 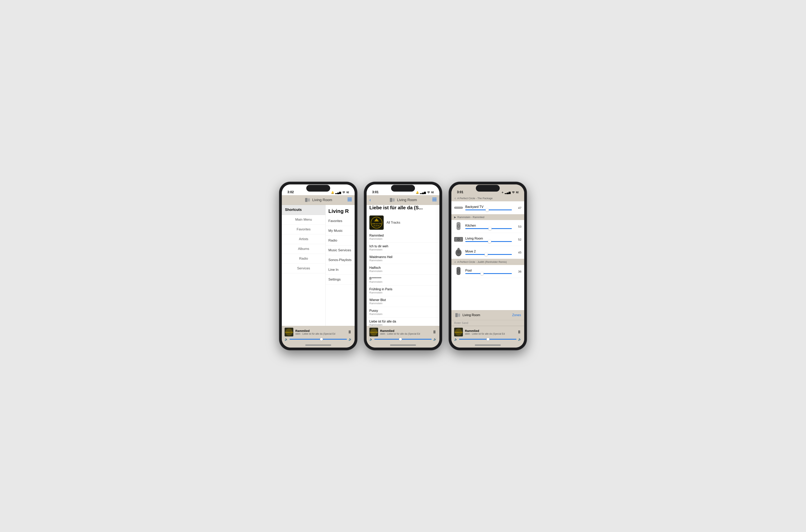 What do you see at coordinates (489, 254) in the screenshot?
I see `volume-track-move2` at bounding box center [489, 254].